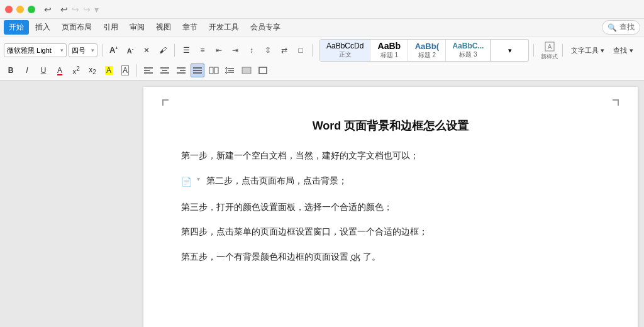 The image size is (644, 327). I want to click on font-size-dropdown: 四号 ▾, so click(83, 50).